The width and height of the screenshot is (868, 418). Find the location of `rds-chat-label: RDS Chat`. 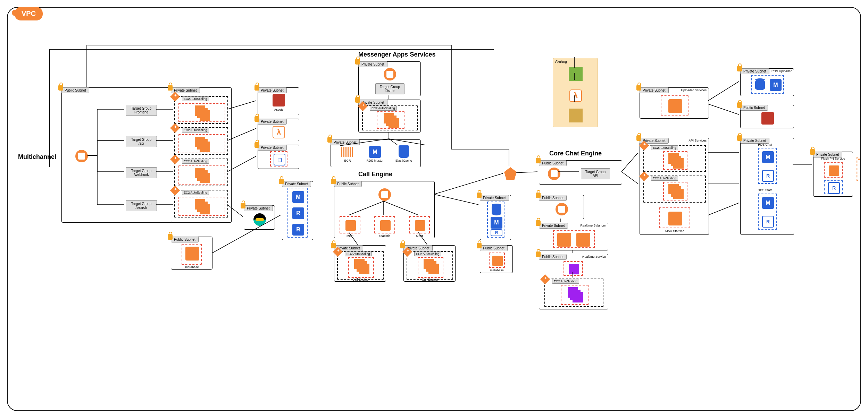

rds-chat-label: RDS Chat is located at coordinates (765, 145).